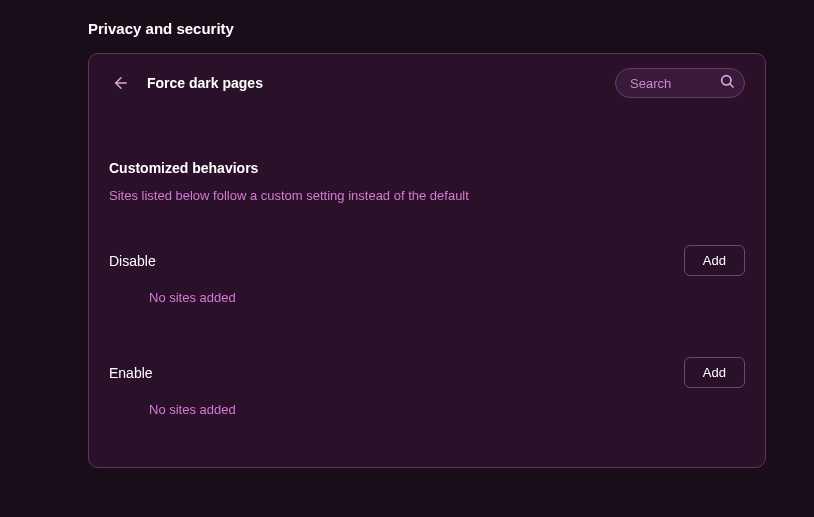 The width and height of the screenshot is (814, 517). What do you see at coordinates (121, 83) in the screenshot?
I see `back-button` at bounding box center [121, 83].